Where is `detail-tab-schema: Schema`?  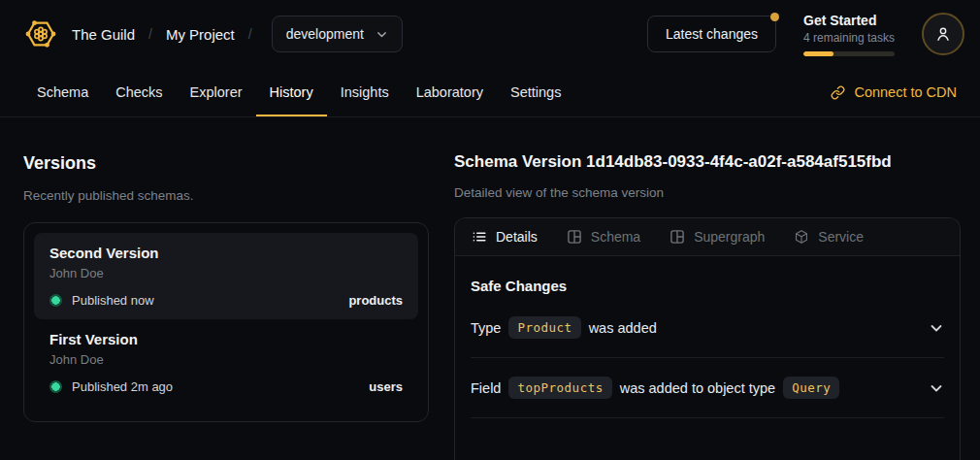 detail-tab-schema: Schema is located at coordinates (604, 237).